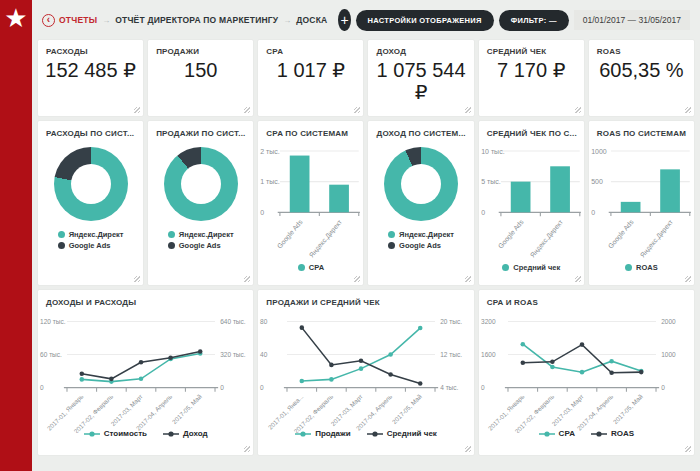 Image resolution: width=700 pixels, height=471 pixels. I want to click on back-to-reports-link: ‹ ОТЧЕТЫ, so click(70, 20).